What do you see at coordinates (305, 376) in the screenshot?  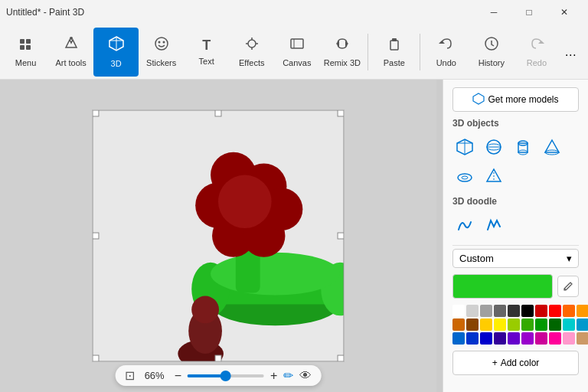 I see `eye-button: 👁` at bounding box center [305, 376].